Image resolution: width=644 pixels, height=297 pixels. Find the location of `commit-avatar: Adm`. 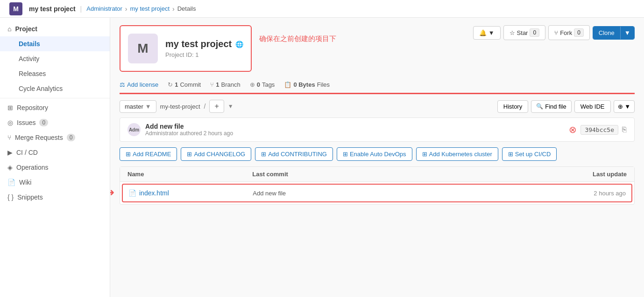

commit-avatar: Adm is located at coordinates (134, 130).